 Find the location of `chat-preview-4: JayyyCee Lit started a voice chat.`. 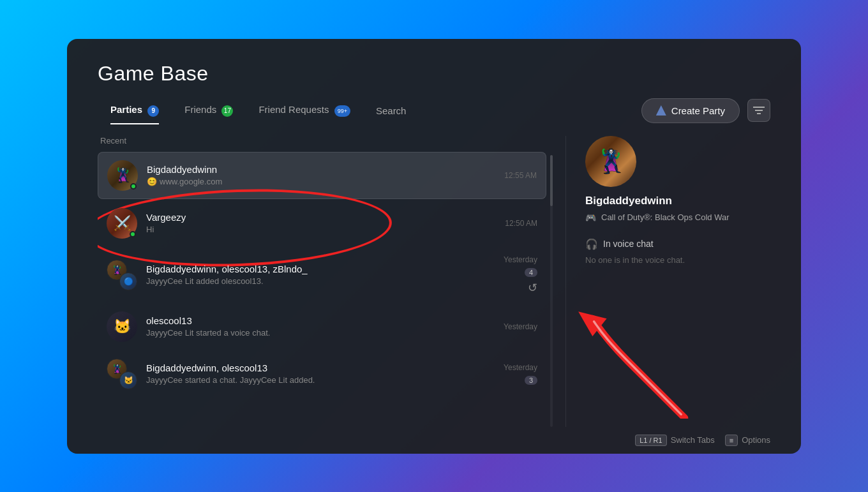

chat-preview-4: JayyyCee Lit started a voice chat. is located at coordinates (322, 333).